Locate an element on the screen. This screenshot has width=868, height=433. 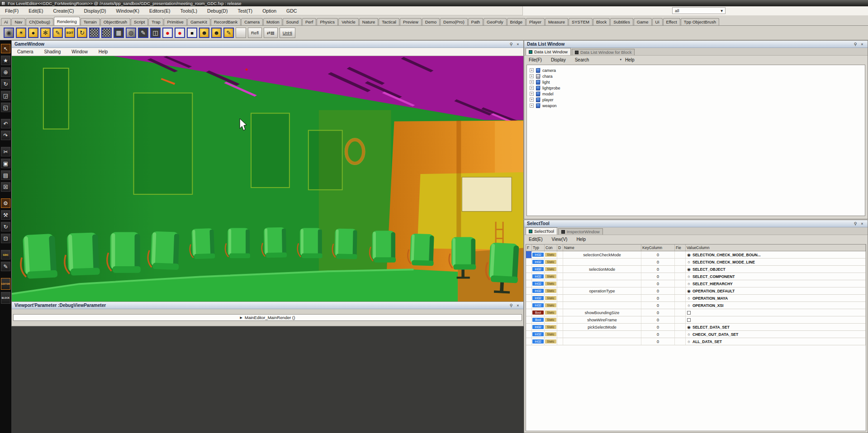
editor-tab: SYSTEM is located at coordinates (581, 22).